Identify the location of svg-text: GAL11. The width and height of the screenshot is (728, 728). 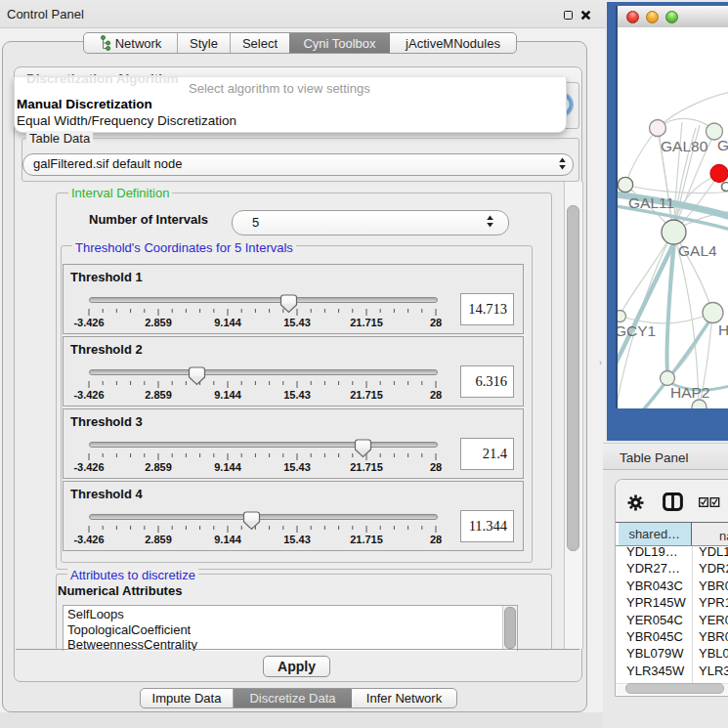
(651, 203).